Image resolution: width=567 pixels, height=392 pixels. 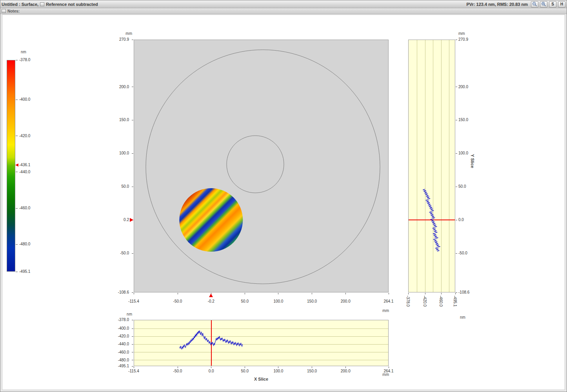 I want to click on map-y-tick-label: 150.0, so click(x=118, y=120).